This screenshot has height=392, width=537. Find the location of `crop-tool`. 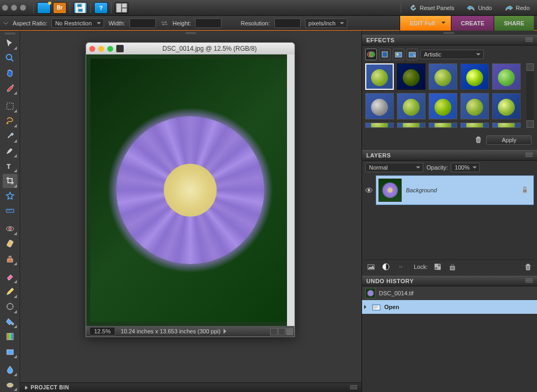

crop-tool is located at coordinates (10, 181).